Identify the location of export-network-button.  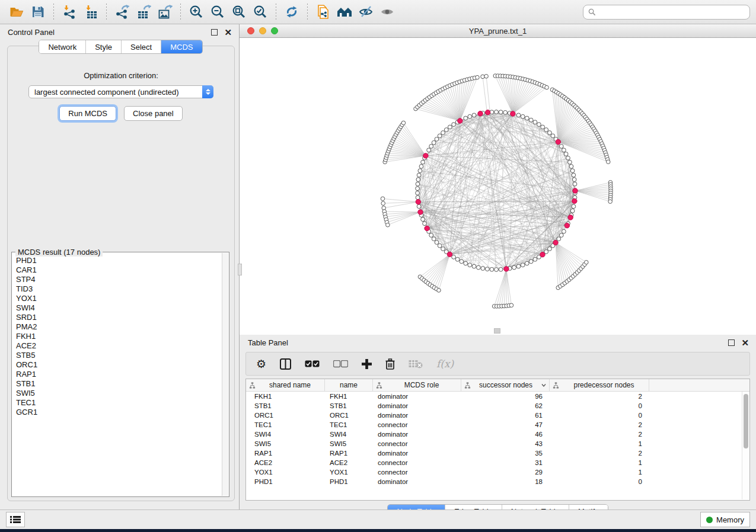
(122, 12).